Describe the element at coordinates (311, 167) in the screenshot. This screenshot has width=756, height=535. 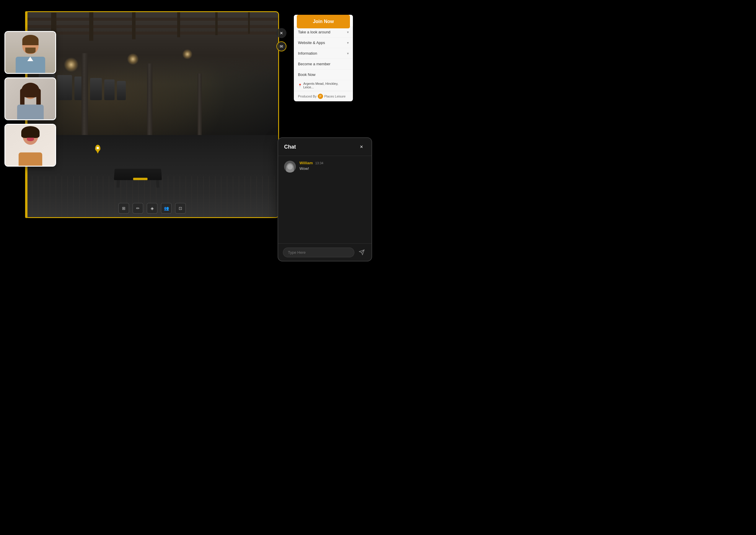
I see `message-content: William 13:34 Wow!` at that location.